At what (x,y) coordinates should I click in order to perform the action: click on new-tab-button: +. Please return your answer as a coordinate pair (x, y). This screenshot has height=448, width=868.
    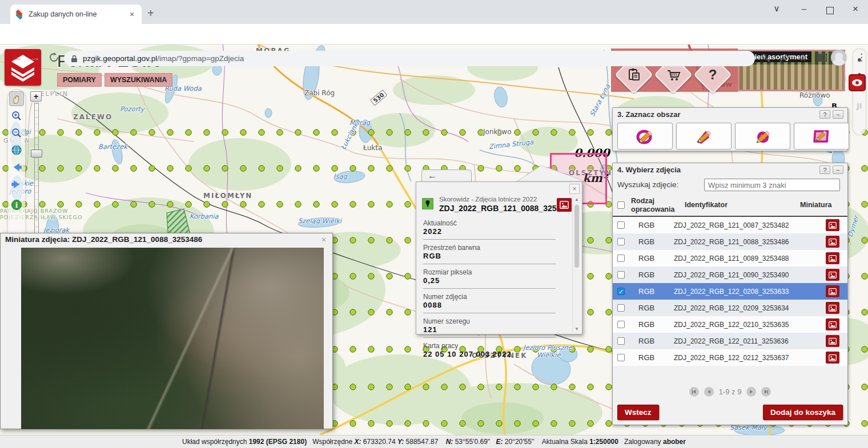
    Looking at the image, I should click on (151, 14).